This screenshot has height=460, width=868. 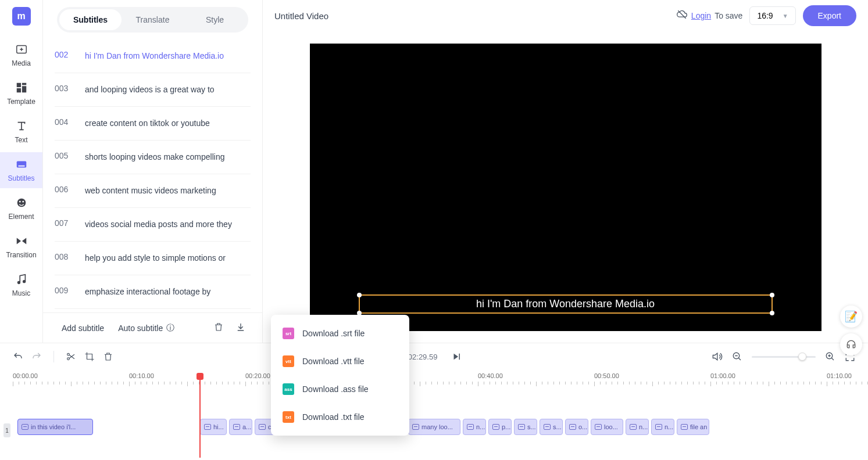 I want to click on subtitle-row: 007videos social media posts and more th…, so click(x=152, y=225).